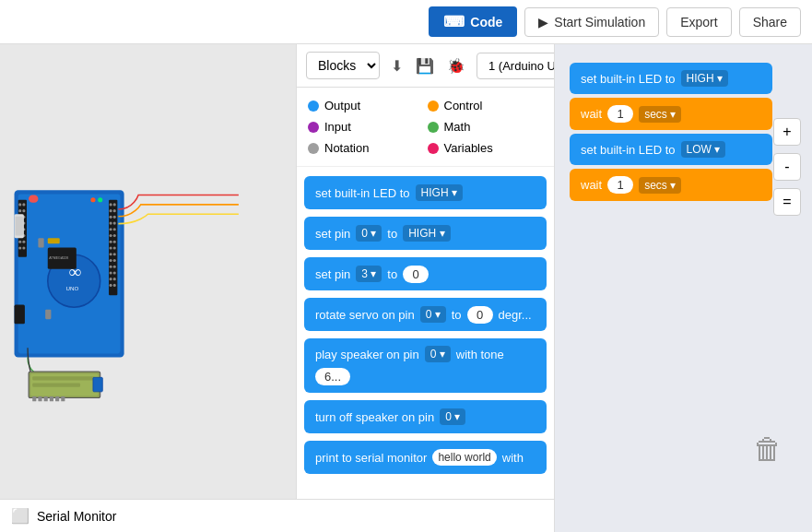 The height and width of the screenshot is (532, 812). What do you see at coordinates (366, 105) in the screenshot?
I see `category-output: Output` at bounding box center [366, 105].